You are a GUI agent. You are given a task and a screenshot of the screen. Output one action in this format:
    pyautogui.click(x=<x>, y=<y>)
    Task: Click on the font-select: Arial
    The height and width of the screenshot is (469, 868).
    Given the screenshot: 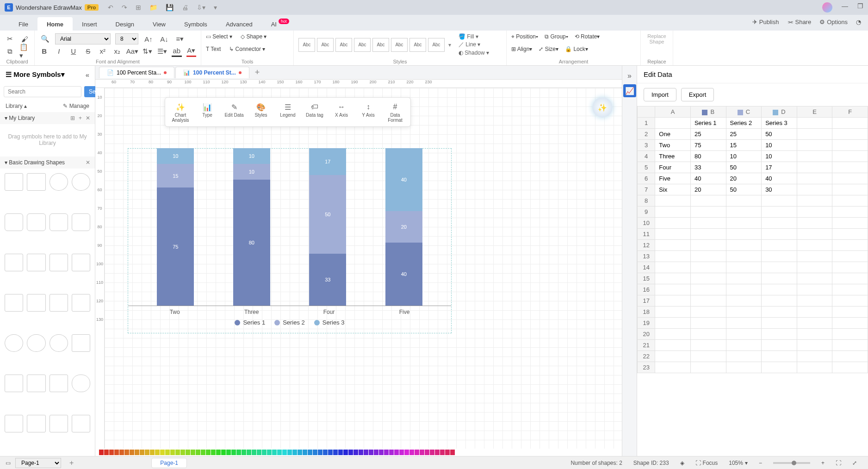 What is the action you would take?
    pyautogui.click(x=83, y=39)
    